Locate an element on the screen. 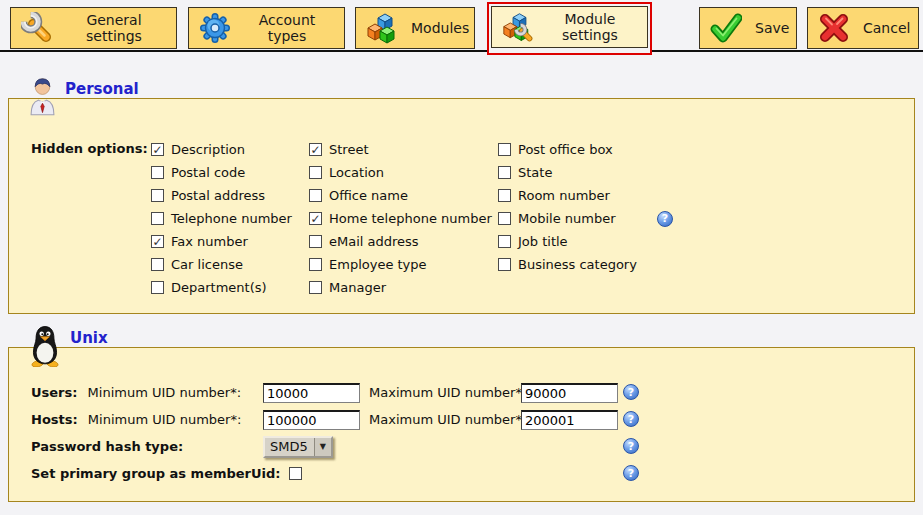 This screenshot has width=923, height=515. hidden-option-label: Post office box is located at coordinates (566, 150).